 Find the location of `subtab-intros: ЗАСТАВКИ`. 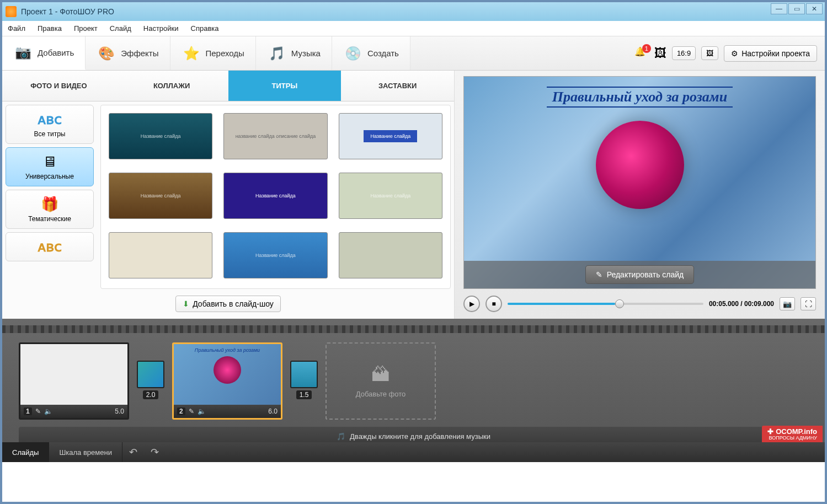

subtab-intros: ЗАСТАВКИ is located at coordinates (397, 86).